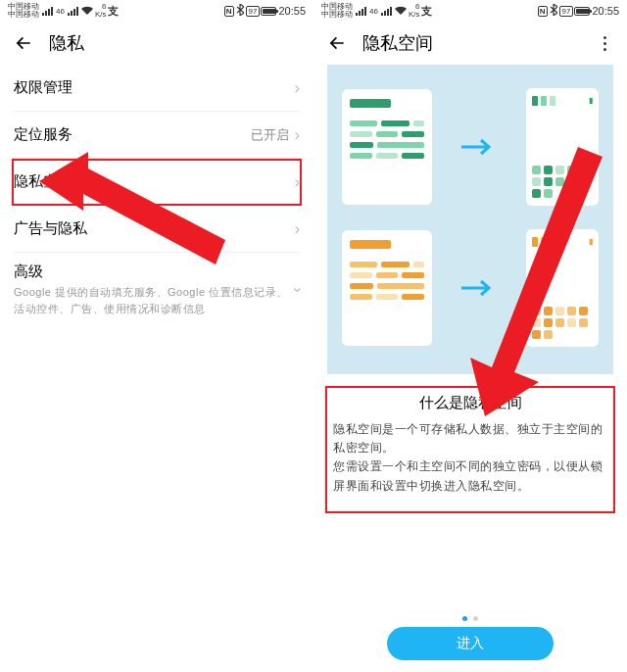  What do you see at coordinates (562, 288) in the screenshot?
I see `card-lock-orange: ▮` at bounding box center [562, 288].